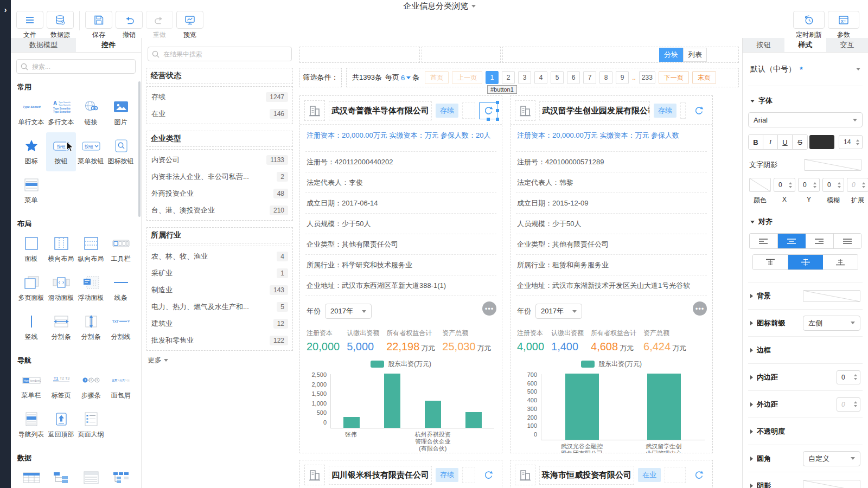 This screenshot has width=868, height=488. What do you see at coordinates (220, 290) in the screenshot?
I see `filter-item: 制造业143` at bounding box center [220, 290].